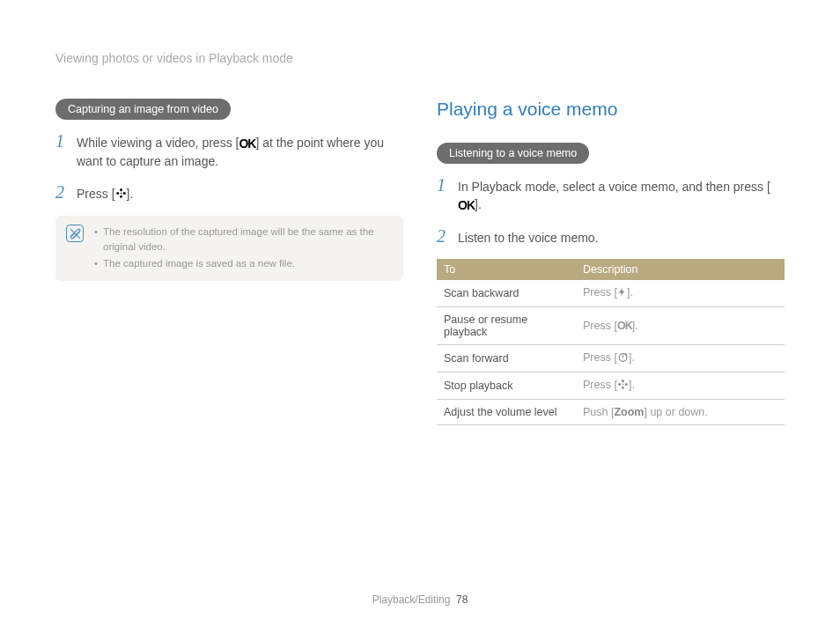 This screenshot has height=634, width=840. What do you see at coordinates (229, 167) in the screenshot?
I see `left-steps: 1 While viewing a video, press [OK] at t…` at bounding box center [229, 167].